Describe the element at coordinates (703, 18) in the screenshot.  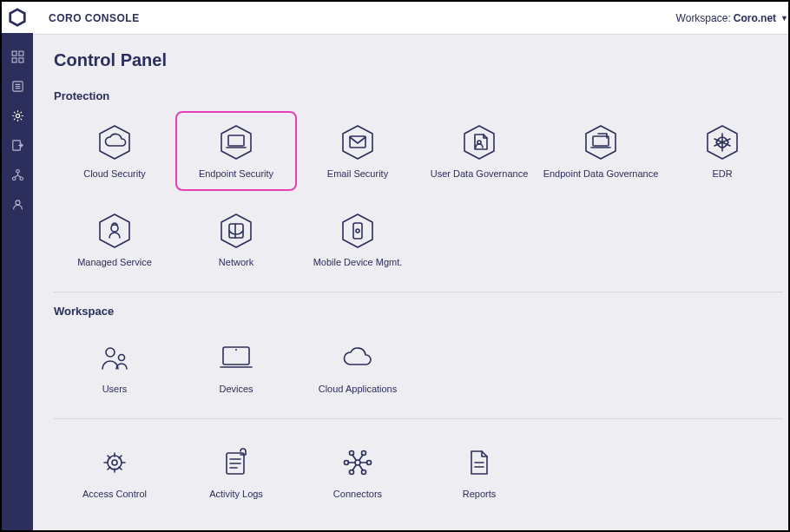
I see `workspace-label: Workspace:` at that location.